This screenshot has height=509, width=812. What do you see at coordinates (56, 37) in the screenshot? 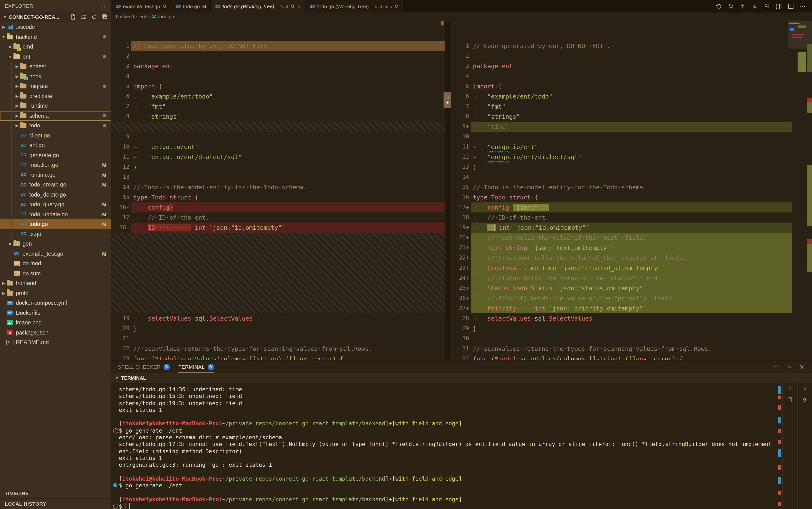
I see `tree-item-backend: ▼backend` at bounding box center [56, 37].